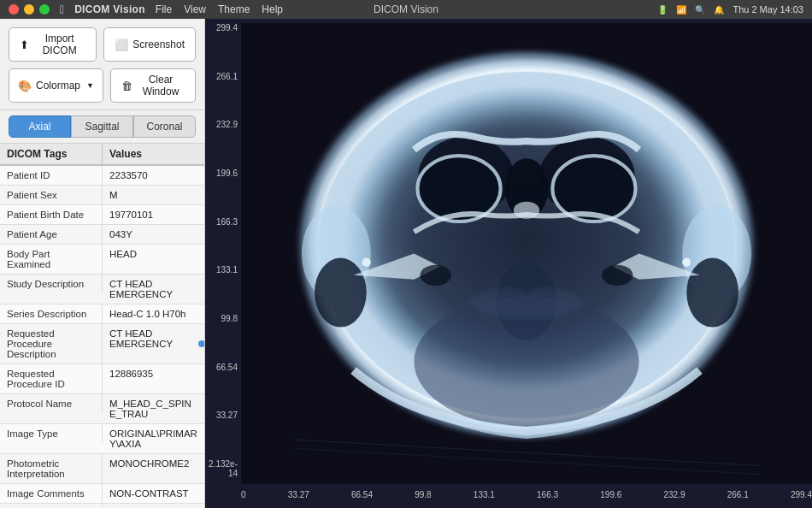 The width and height of the screenshot is (812, 508). What do you see at coordinates (103, 315) in the screenshot?
I see `tag-row: Series DescriptionHead-C 1.0 H70h` at bounding box center [103, 315].